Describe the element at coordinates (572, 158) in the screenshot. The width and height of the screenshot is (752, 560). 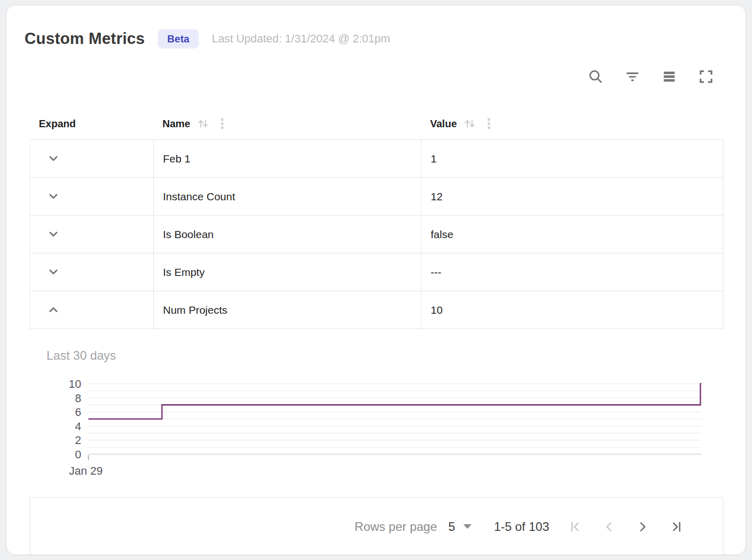
I see `metric-value-cell: 1` at that location.